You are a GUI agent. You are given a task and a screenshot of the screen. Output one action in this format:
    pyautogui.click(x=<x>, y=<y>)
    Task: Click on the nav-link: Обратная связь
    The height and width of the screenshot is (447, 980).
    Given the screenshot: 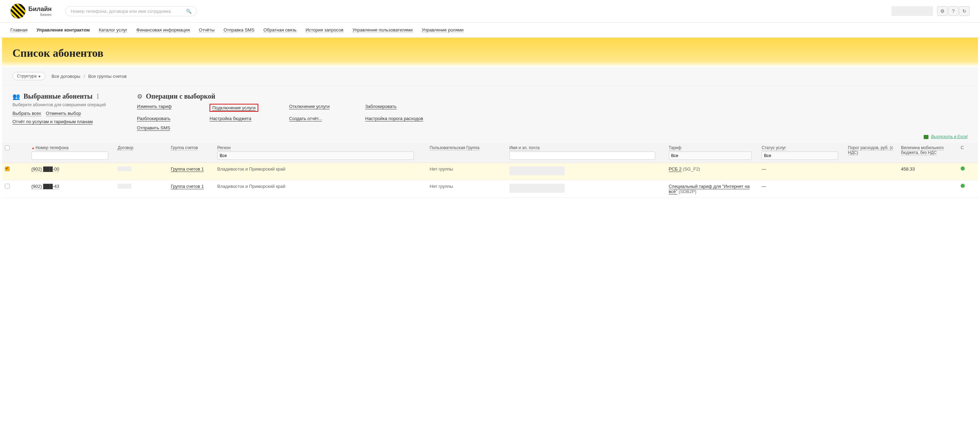 What is the action you would take?
    pyautogui.click(x=280, y=30)
    